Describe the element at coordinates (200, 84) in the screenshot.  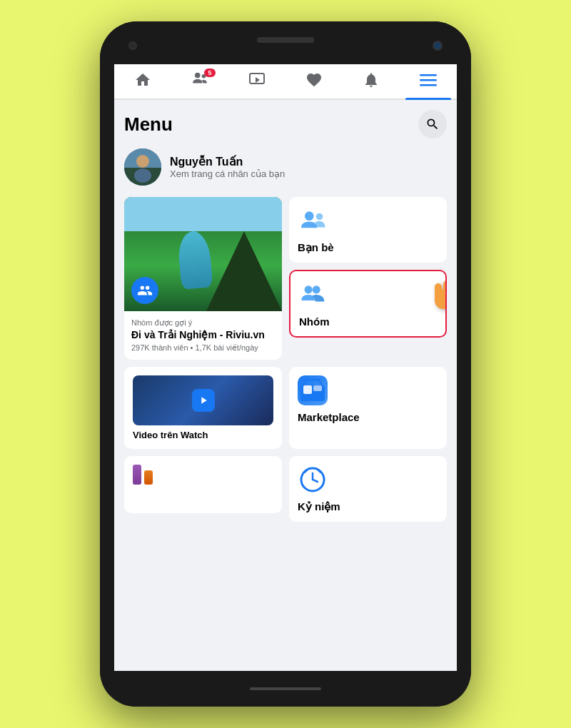
I see `nav-friends: 5` at that location.